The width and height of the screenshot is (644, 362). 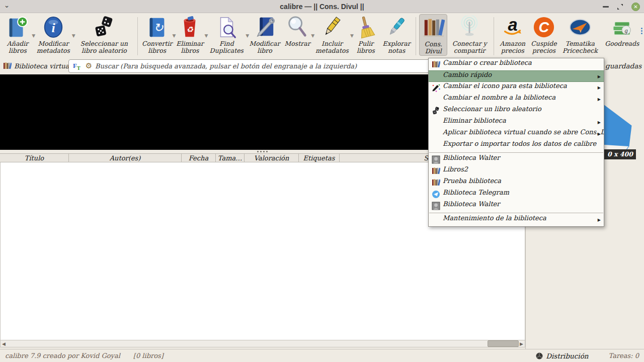 I want to click on broom-icon, so click(x=366, y=27).